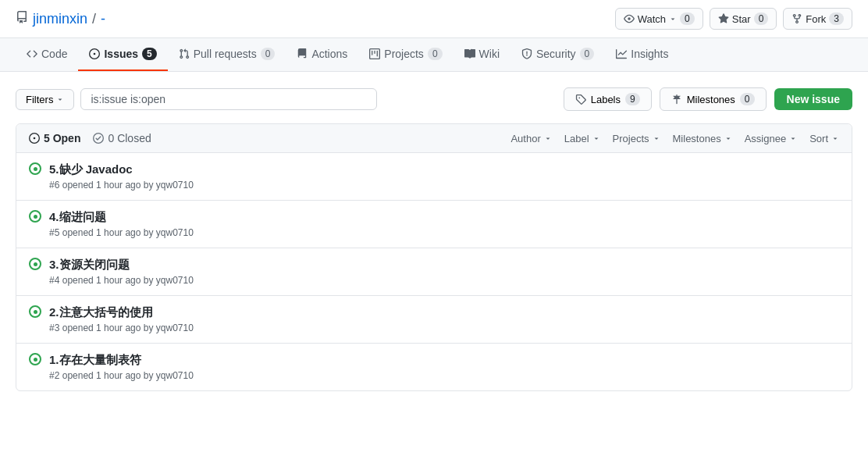 The height and width of the screenshot is (449, 868). Describe the element at coordinates (32, 54) in the screenshot. I see `code-icon` at that location.